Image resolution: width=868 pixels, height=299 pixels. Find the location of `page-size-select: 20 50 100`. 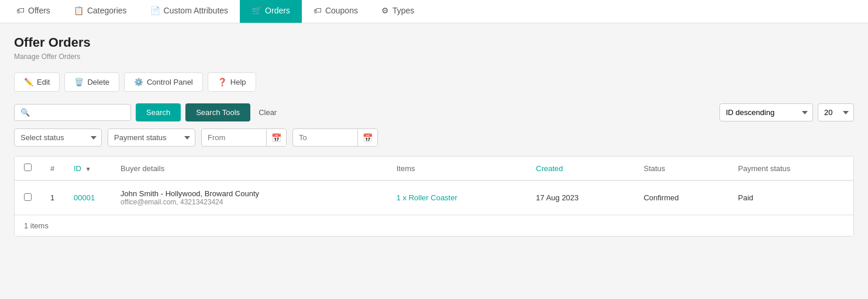

page-size-select: 20 50 100 is located at coordinates (836, 112).